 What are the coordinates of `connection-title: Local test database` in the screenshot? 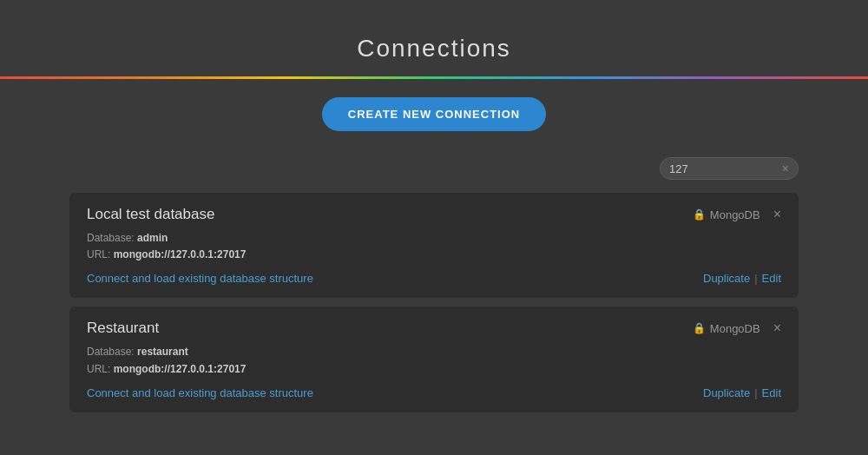 It's located at (151, 214).